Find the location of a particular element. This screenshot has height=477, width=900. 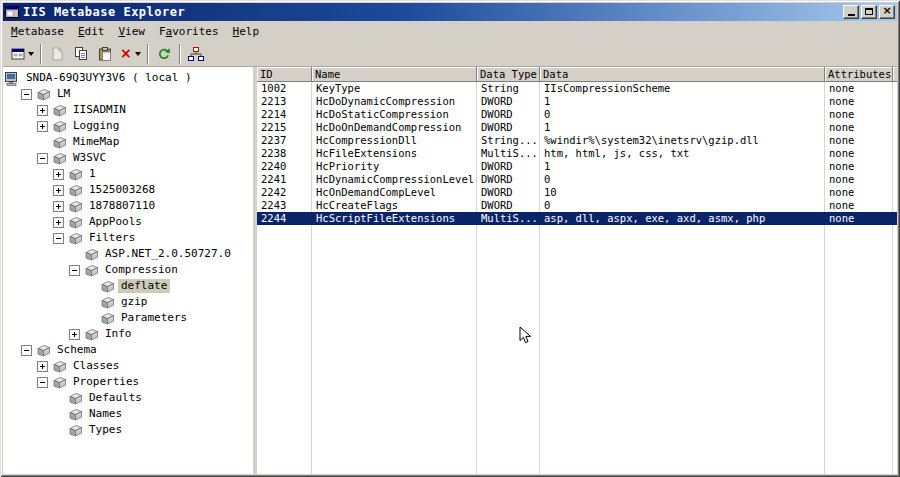

tree-item-label: Classes is located at coordinates (96, 366).